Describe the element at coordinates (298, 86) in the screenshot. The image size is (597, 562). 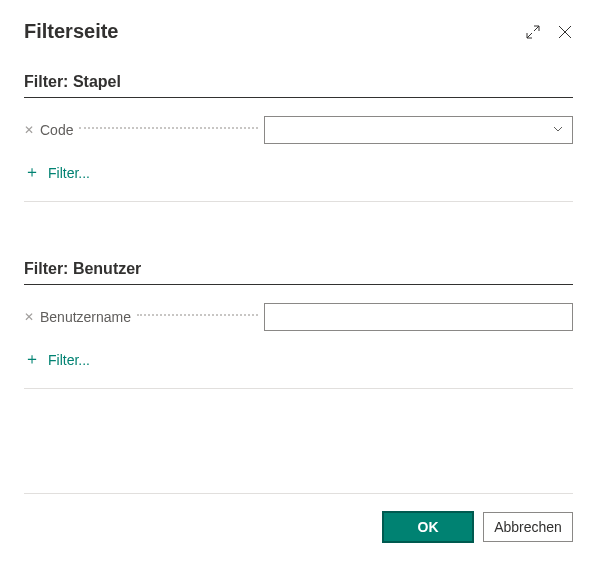
I see `section-title-stapel: Filter: Stapel` at that location.